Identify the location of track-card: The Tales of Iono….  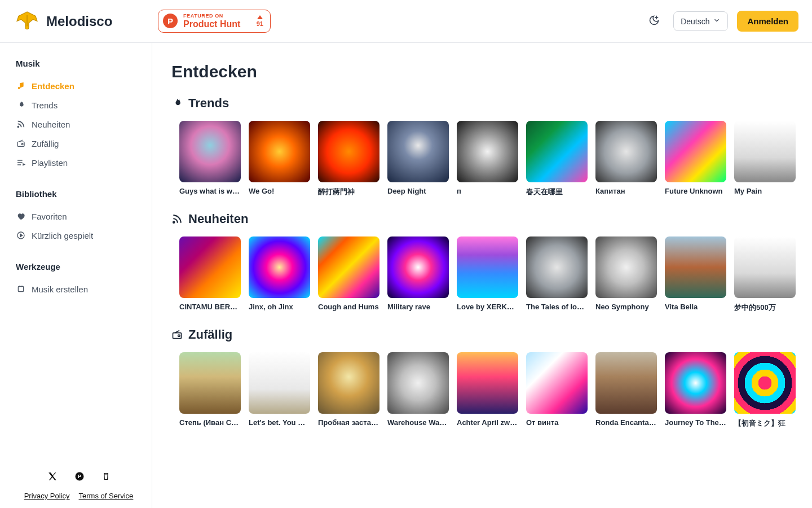
(557, 274).